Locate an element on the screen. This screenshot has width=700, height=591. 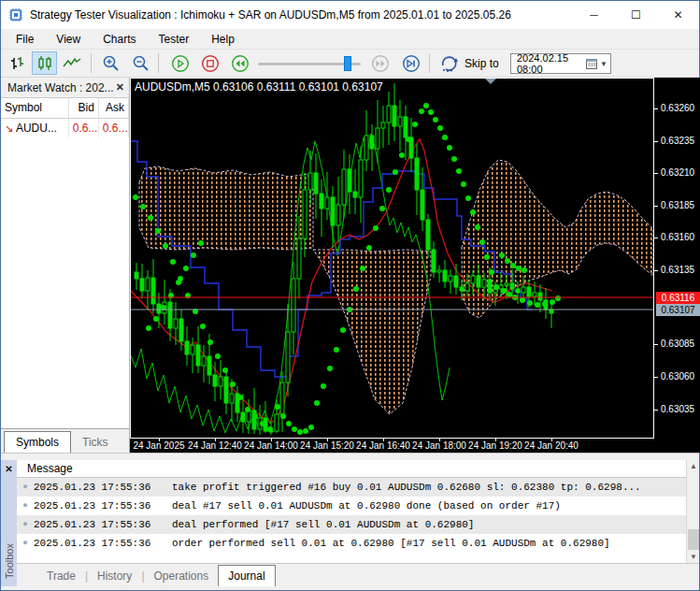
column-header-ask: Ask is located at coordinates (113, 108).